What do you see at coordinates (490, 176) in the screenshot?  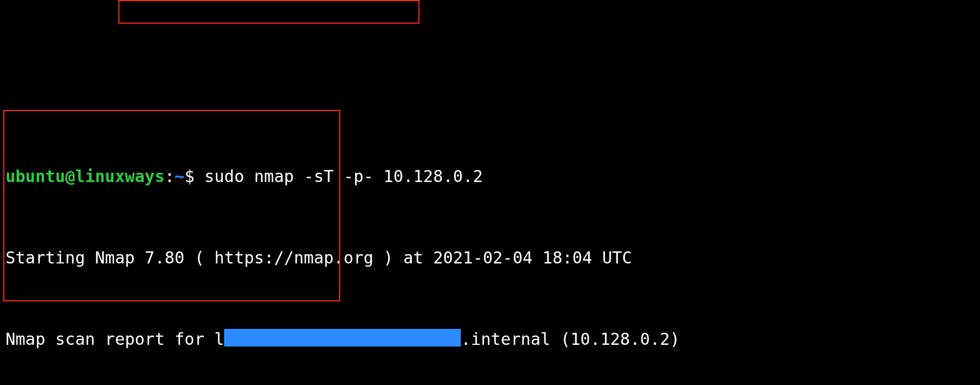 I see `prompt-line: ubuntu@linuxways:~$ sudo nmap -sT -p- 10…` at bounding box center [490, 176].